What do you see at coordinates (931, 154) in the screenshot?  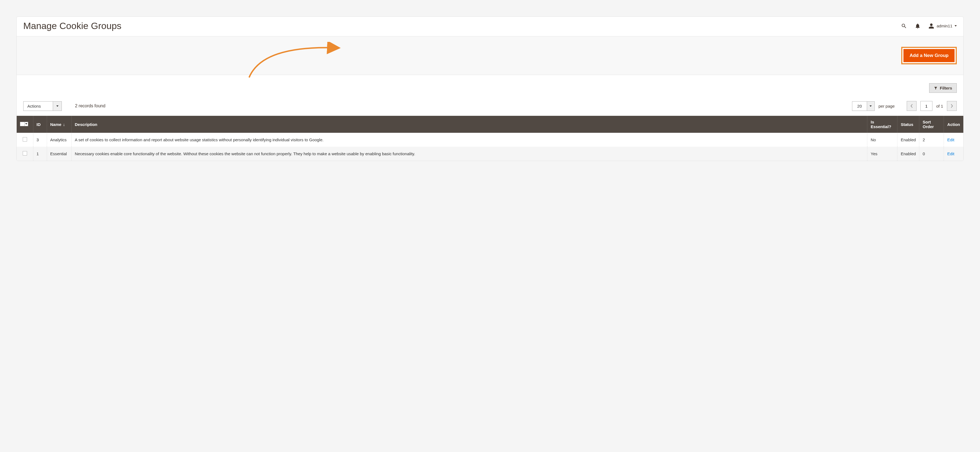 I see `cell-sort-order: 0` at bounding box center [931, 154].